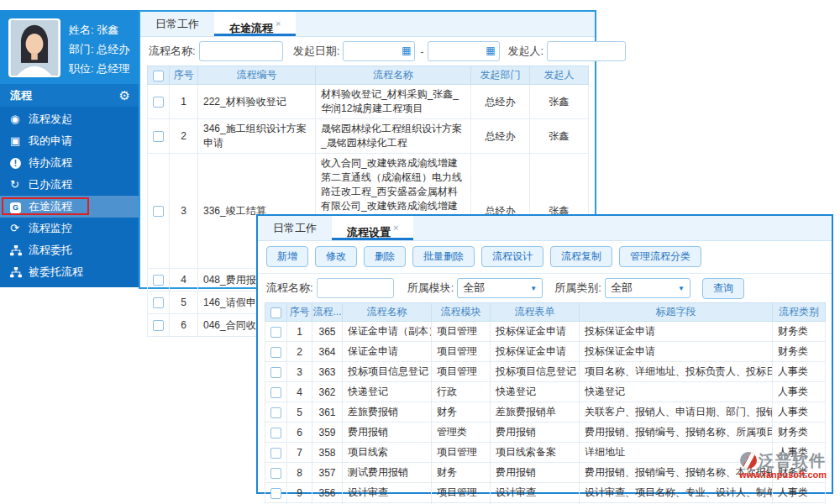 The width and height of the screenshot is (840, 504). What do you see at coordinates (172, 51) in the screenshot?
I see `flow-name-label: 流程名称:` at bounding box center [172, 51].